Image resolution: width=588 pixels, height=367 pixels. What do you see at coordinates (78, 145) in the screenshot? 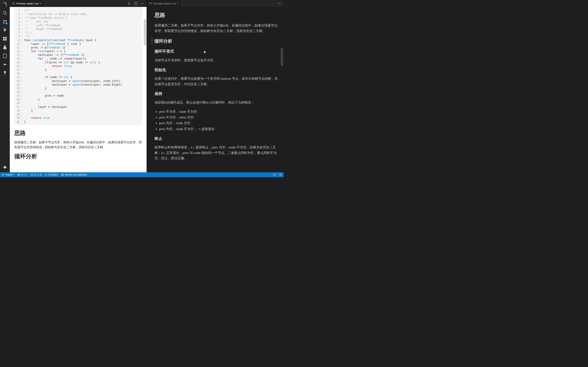
I see `md-p: 按层遍历二叉树。如果子节点为空，则存入空值(nil)。在遍历过程中，如果出现某节…` at bounding box center [78, 145].